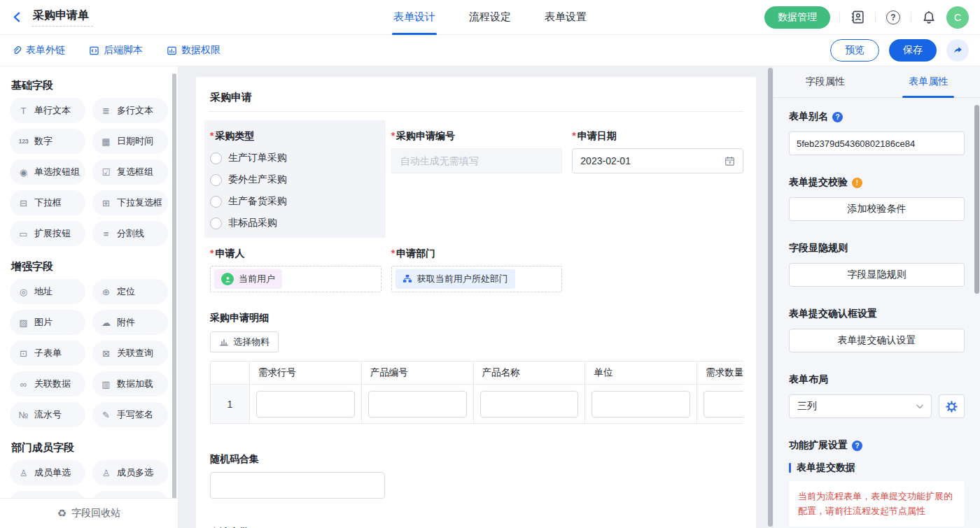 This screenshot has height=528, width=980. I want to click on relation-query-icon: ⊠, so click(106, 354).